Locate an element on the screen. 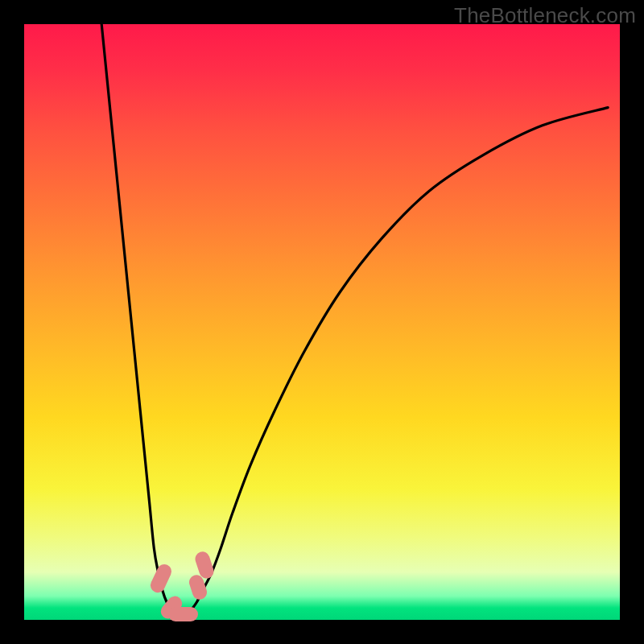  marker-center is located at coordinates (184, 614).